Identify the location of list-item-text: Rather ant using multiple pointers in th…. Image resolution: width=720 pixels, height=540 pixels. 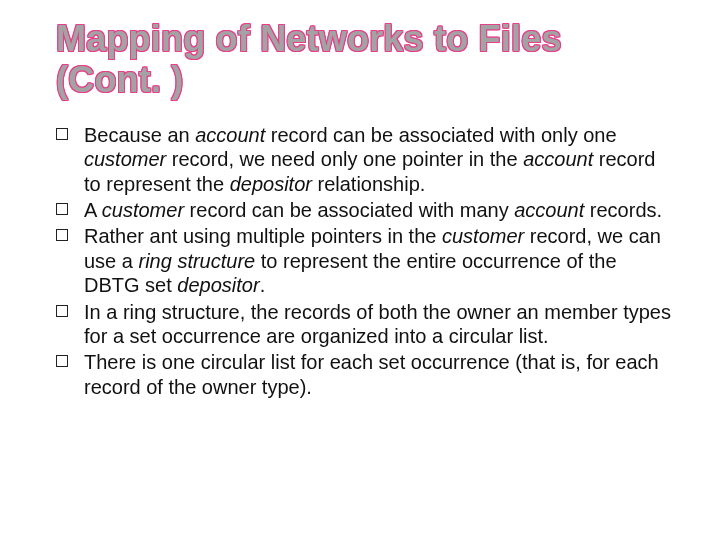
(378, 260).